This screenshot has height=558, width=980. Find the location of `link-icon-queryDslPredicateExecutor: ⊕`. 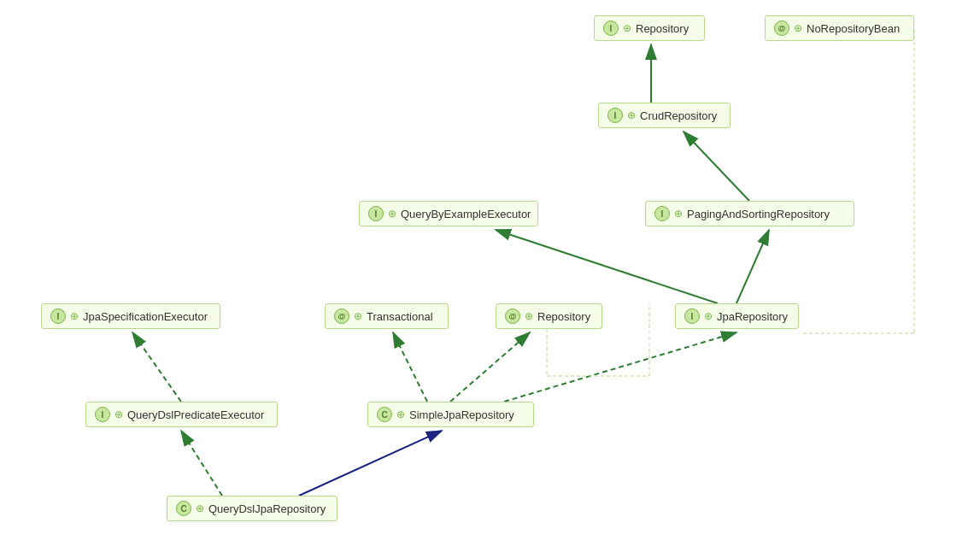

link-icon-queryDslPredicateExecutor: ⊕ is located at coordinates (119, 414).